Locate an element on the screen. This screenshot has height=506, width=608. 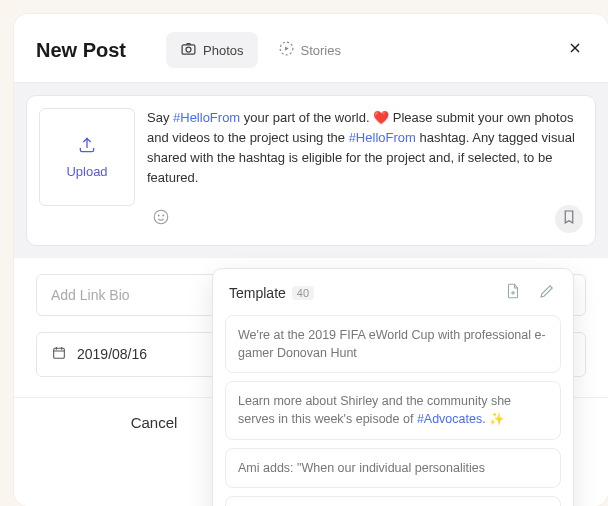
sparkle-icon: ✨ is located at coordinates (497, 419).